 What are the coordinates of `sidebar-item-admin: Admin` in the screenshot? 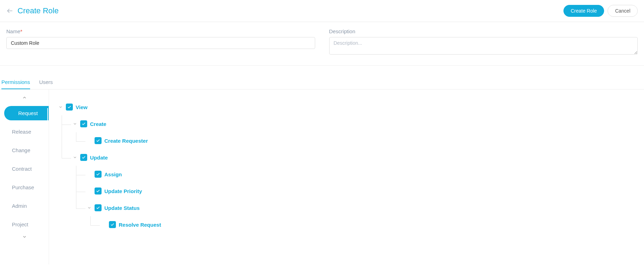 It's located at (27, 206).